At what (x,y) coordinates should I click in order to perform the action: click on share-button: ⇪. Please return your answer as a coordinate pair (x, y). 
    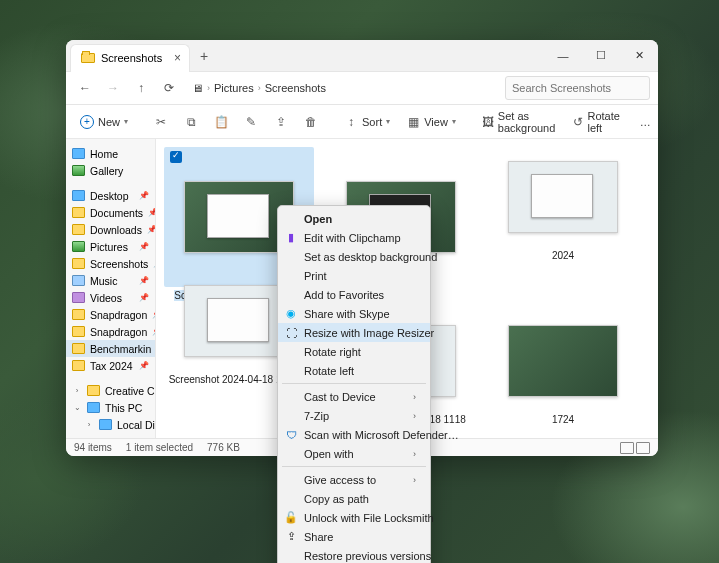
    Looking at the image, I should click on (281, 122).